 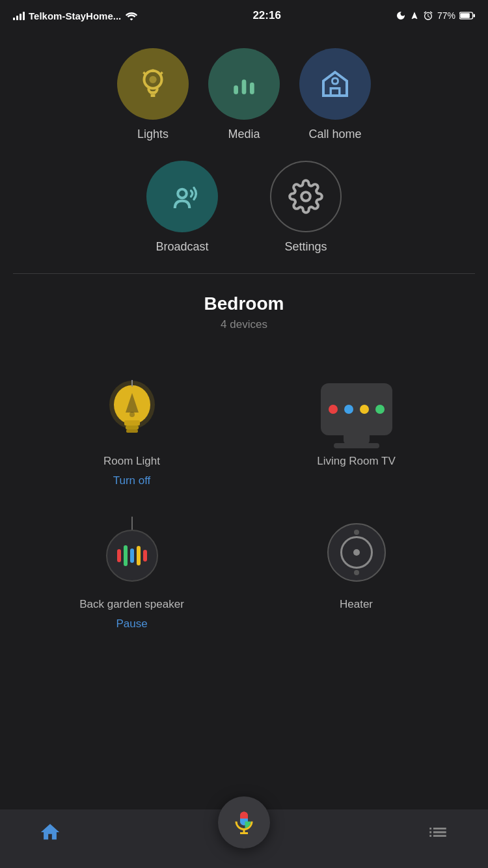 What do you see at coordinates (75, 16) in the screenshot?
I see `status-bar-left: Telkom-StayHome...` at bounding box center [75, 16].